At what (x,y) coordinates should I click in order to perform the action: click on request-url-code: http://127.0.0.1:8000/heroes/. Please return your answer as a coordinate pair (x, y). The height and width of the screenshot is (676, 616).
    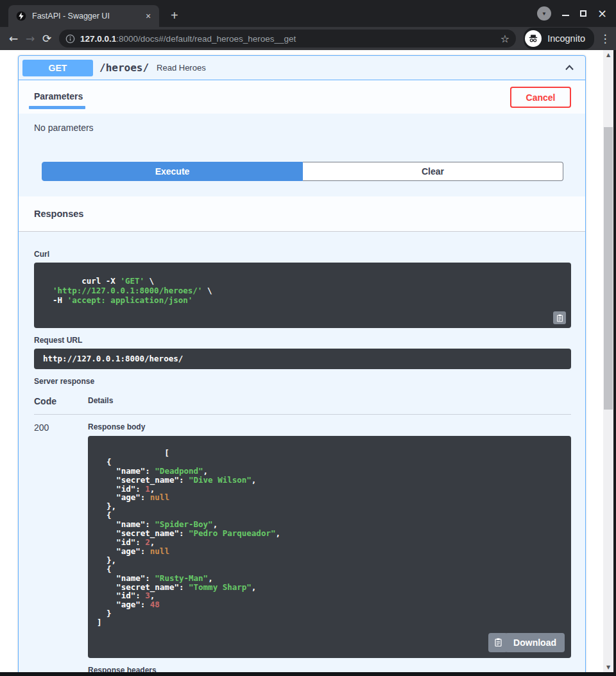
    Looking at the image, I should click on (303, 359).